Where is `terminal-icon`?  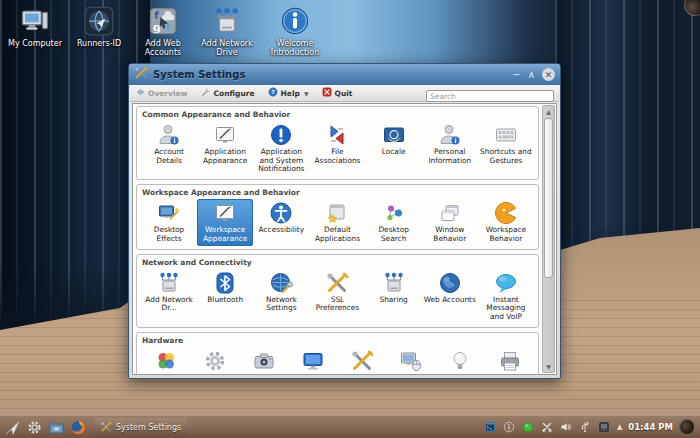
terminal-icon is located at coordinates (490, 428).